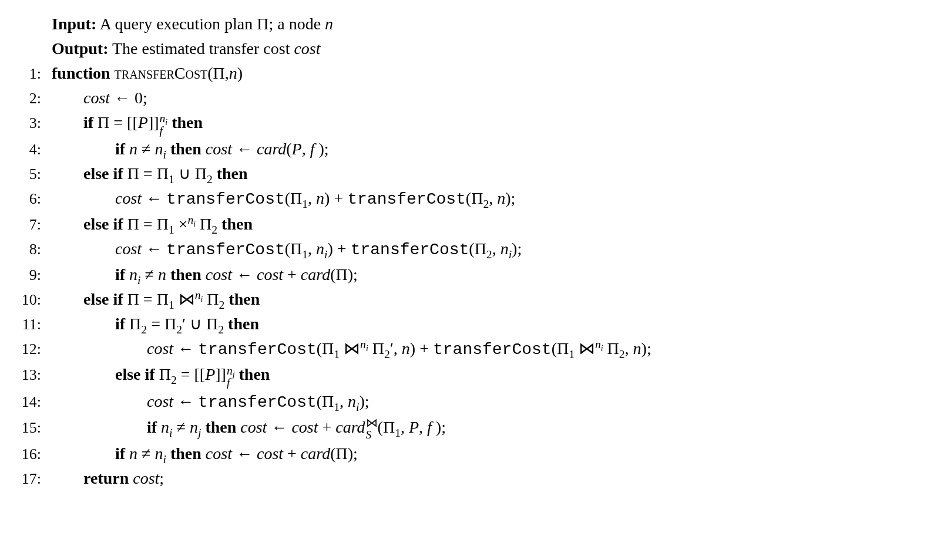  Describe the element at coordinates (335, 478) in the screenshot. I see `code-line: 17:return cost;` at that location.